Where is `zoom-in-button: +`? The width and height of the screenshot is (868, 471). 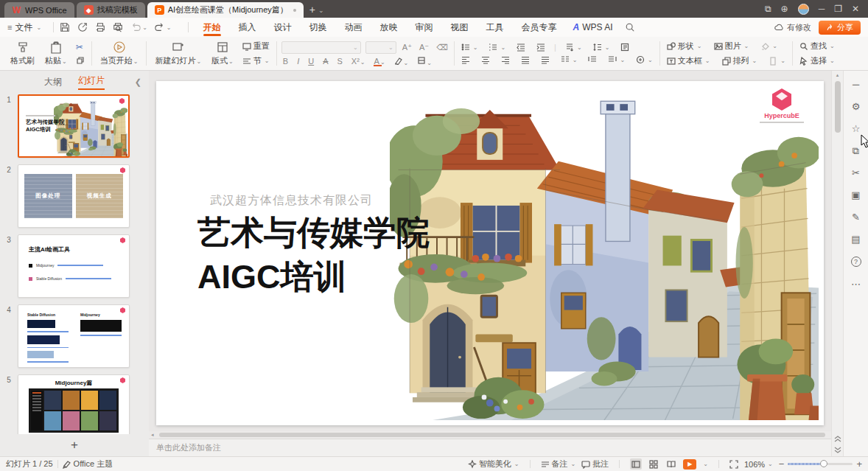
zoom-in-button: + is located at coordinates (859, 464).